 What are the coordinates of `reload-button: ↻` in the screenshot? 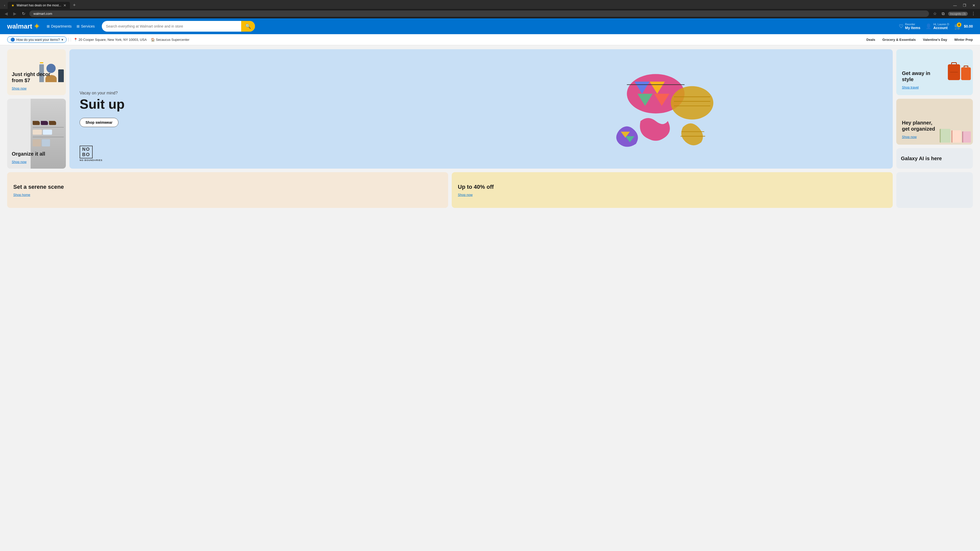 It's located at (24, 14).